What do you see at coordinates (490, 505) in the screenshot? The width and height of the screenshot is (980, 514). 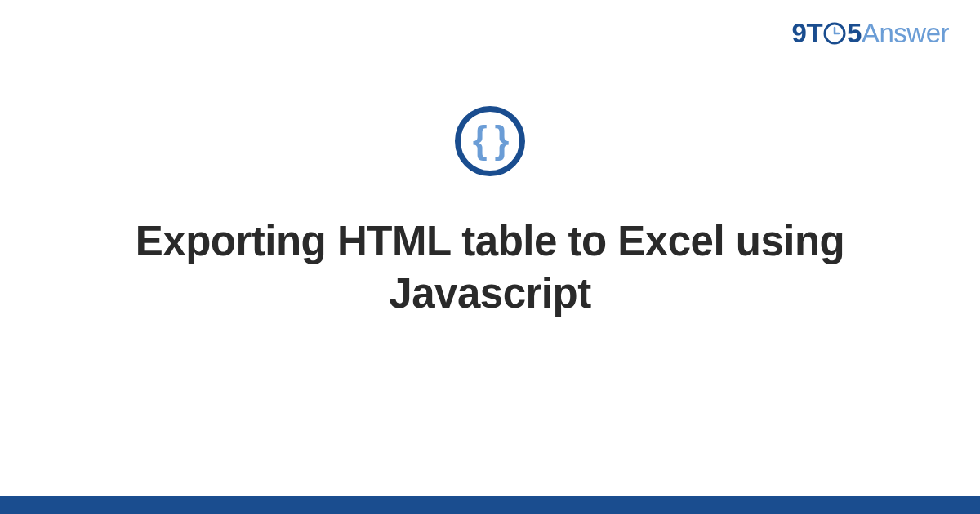 I see `footer-accent-bar` at bounding box center [490, 505].